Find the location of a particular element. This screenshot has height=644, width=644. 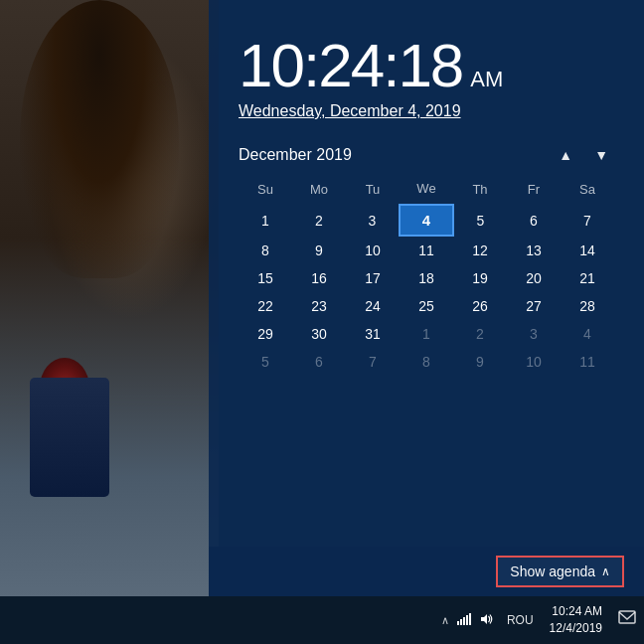

calendar-week-row: 2930311234 is located at coordinates (426, 334).